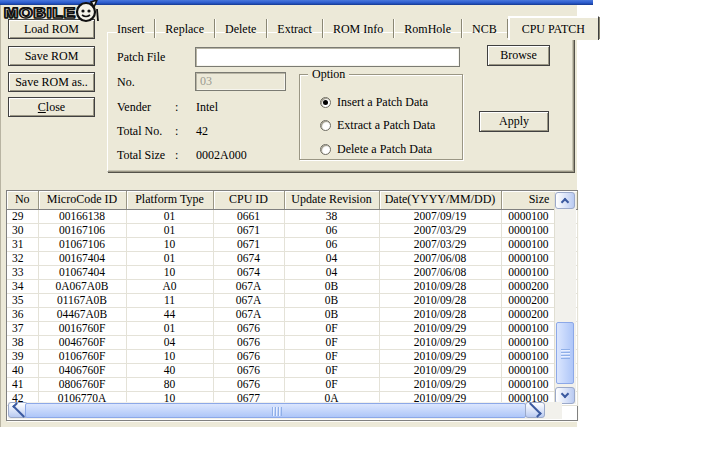 Image resolution: width=720 pixels, height=450 pixels. I want to click on cell-microcode-id: 01067106, so click(82, 244).